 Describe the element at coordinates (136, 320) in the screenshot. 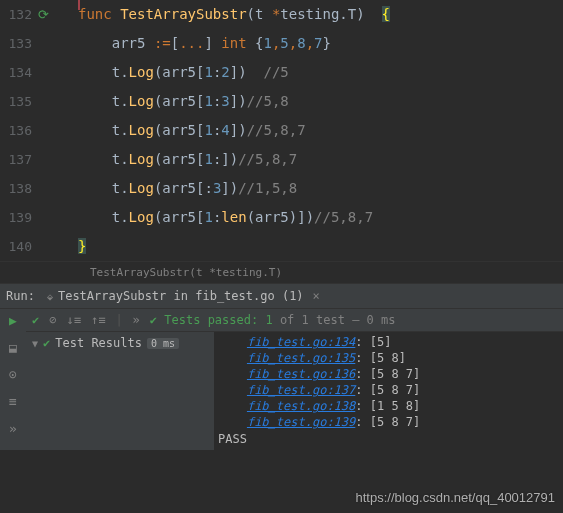

I see `expand-toolbar-icon: »` at that location.